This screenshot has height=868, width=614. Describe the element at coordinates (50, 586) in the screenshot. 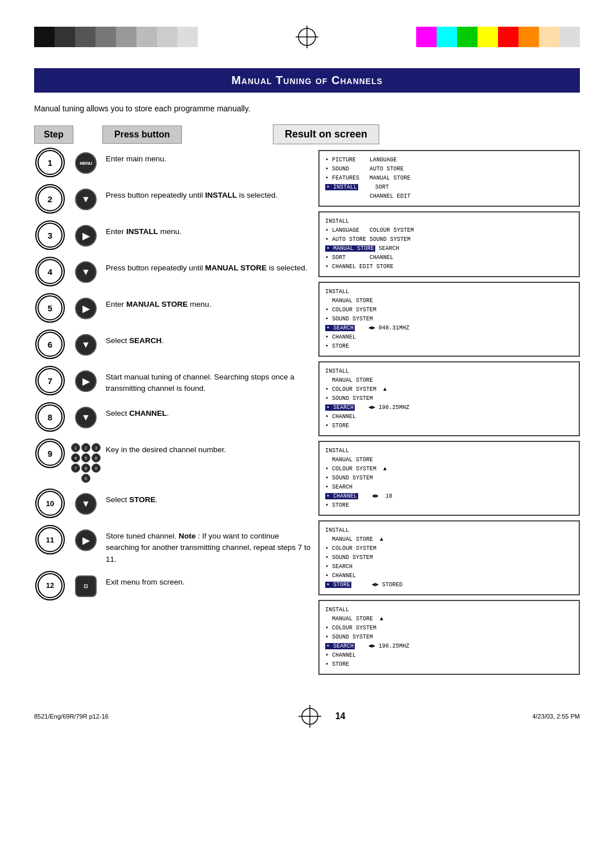

I see `step-circle-12: 12` at that location.